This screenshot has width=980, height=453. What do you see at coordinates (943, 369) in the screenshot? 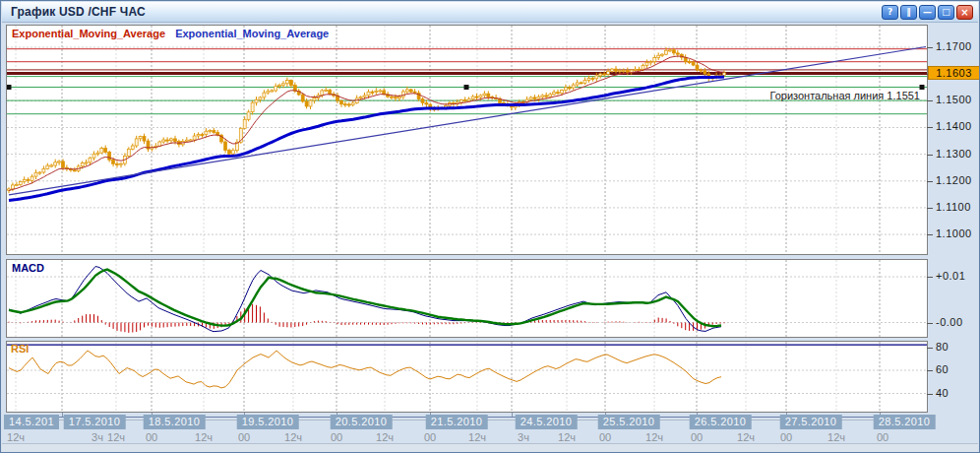
I see `rsi-axis-label: 60` at bounding box center [943, 369].